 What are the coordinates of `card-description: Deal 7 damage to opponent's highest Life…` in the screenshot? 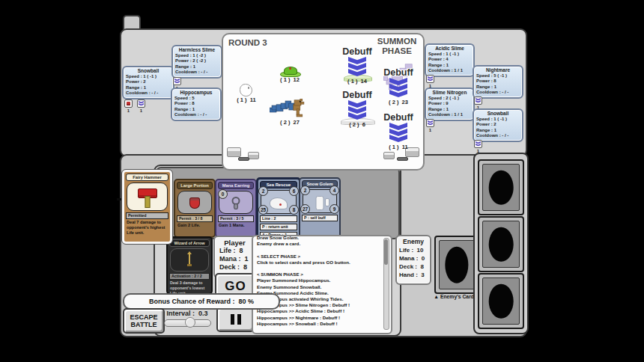 It's located at (147, 228).